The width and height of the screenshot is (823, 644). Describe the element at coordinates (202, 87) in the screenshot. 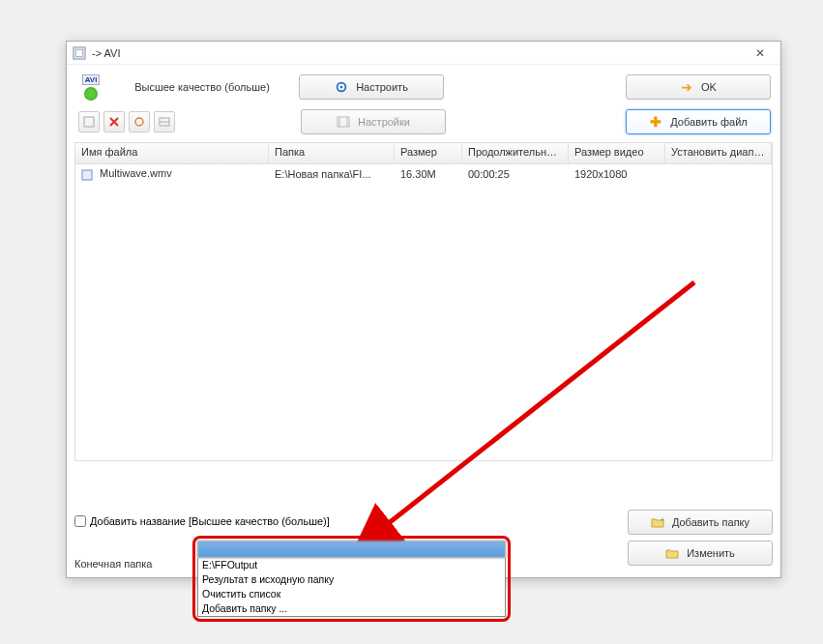

I see `quality-label: Высшее качество (больше)` at that location.